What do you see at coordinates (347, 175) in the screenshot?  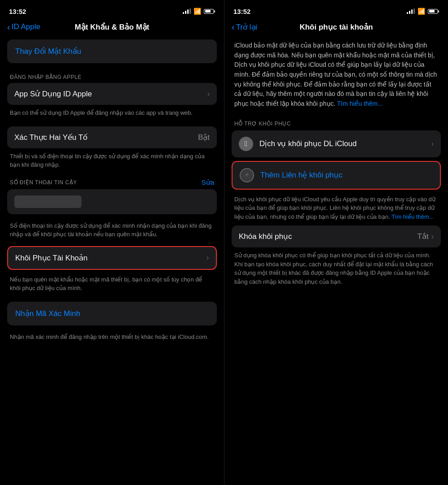 I see `add-contact-label: Thêm Liên hệ khôi phục` at bounding box center [347, 175].